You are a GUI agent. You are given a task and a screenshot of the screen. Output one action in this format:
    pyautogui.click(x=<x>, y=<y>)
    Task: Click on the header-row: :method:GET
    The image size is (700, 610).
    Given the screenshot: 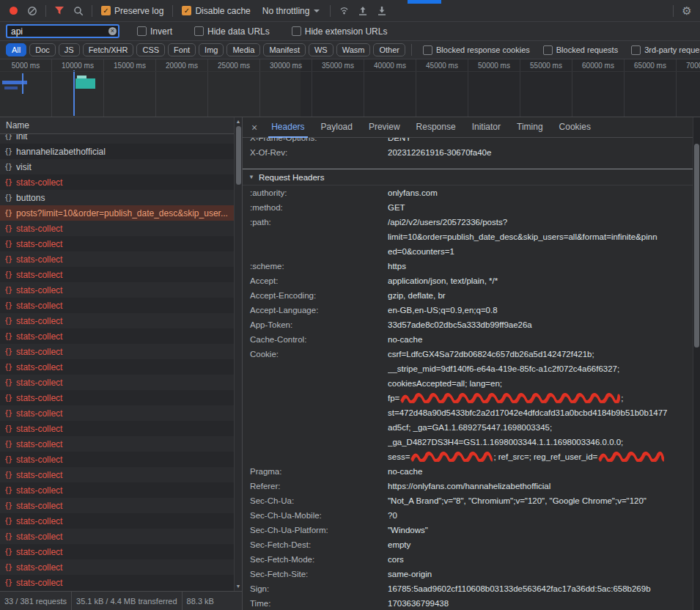 What is the action you would take?
    pyautogui.click(x=468, y=207)
    